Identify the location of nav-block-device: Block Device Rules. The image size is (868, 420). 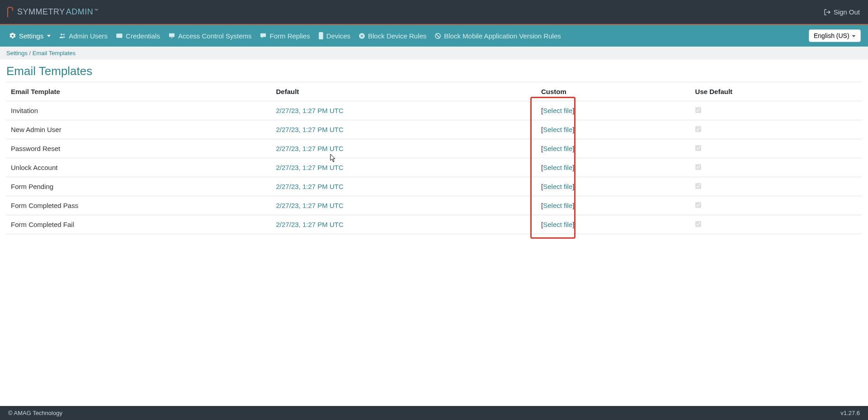
(392, 36).